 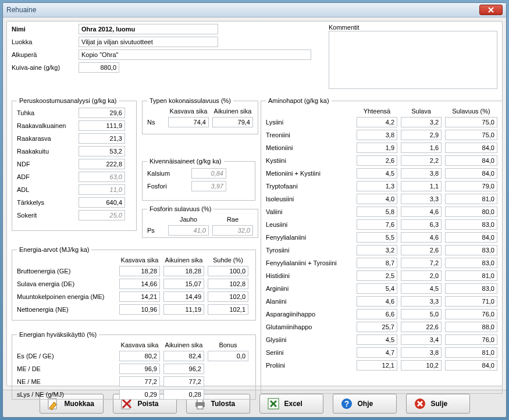 I want to click on alkupera-input, so click(x=195, y=55).